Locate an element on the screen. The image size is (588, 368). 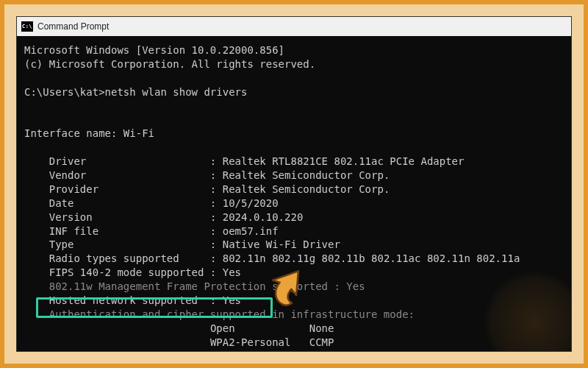
cmd-icon: C:\ is located at coordinates (27, 26).